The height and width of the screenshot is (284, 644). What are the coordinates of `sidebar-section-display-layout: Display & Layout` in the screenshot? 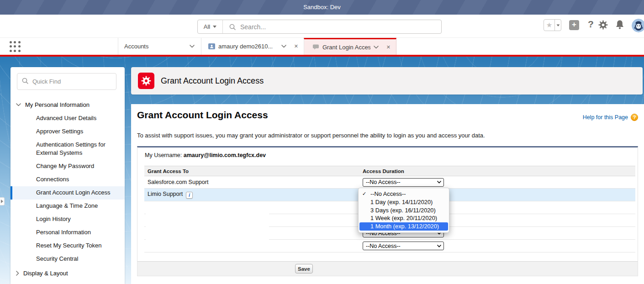 It's located at (68, 273).